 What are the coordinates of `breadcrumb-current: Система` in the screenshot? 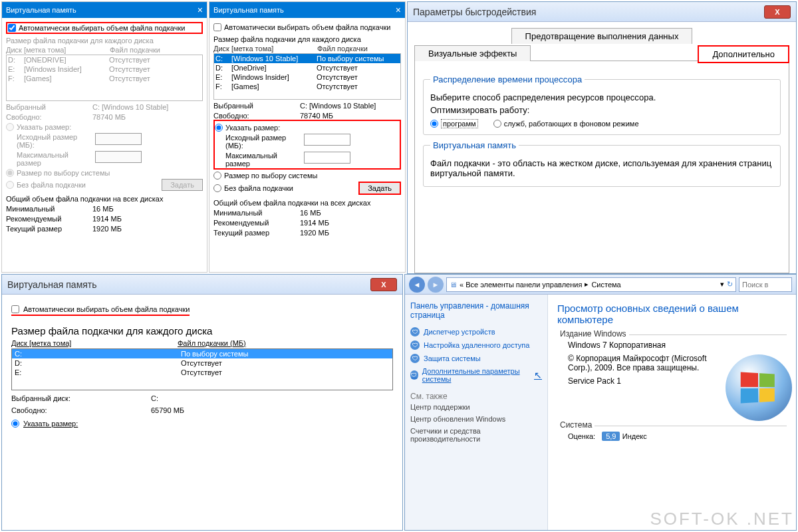 It's located at (606, 285).